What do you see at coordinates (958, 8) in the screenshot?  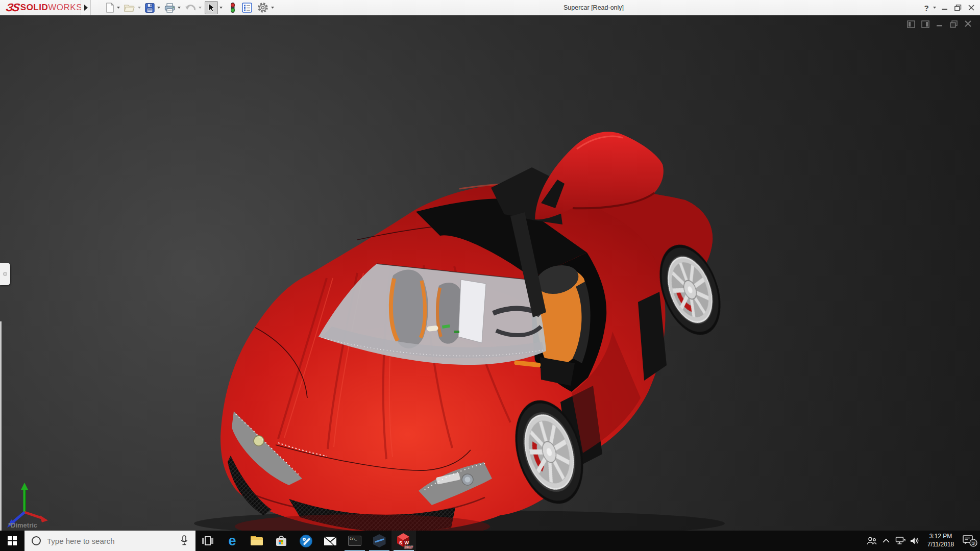 I see `restore-button` at bounding box center [958, 8].